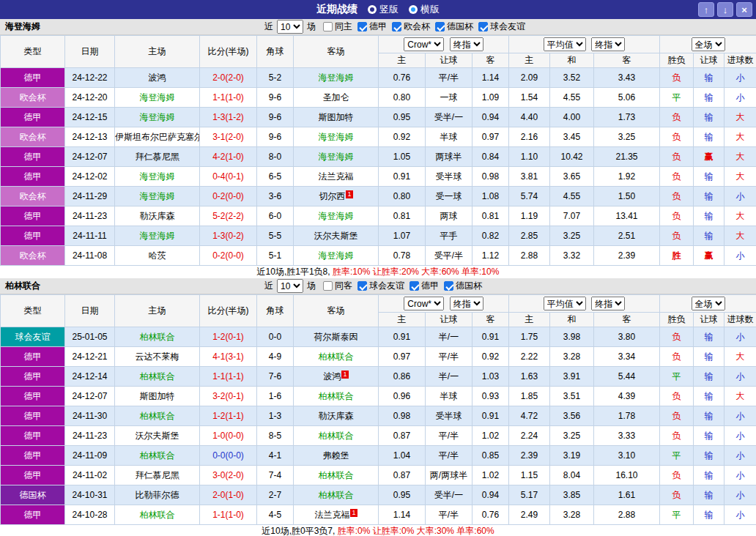  Describe the element at coordinates (530, 78) in the screenshot. I see `avg-home-cell: 2.09` at that location.